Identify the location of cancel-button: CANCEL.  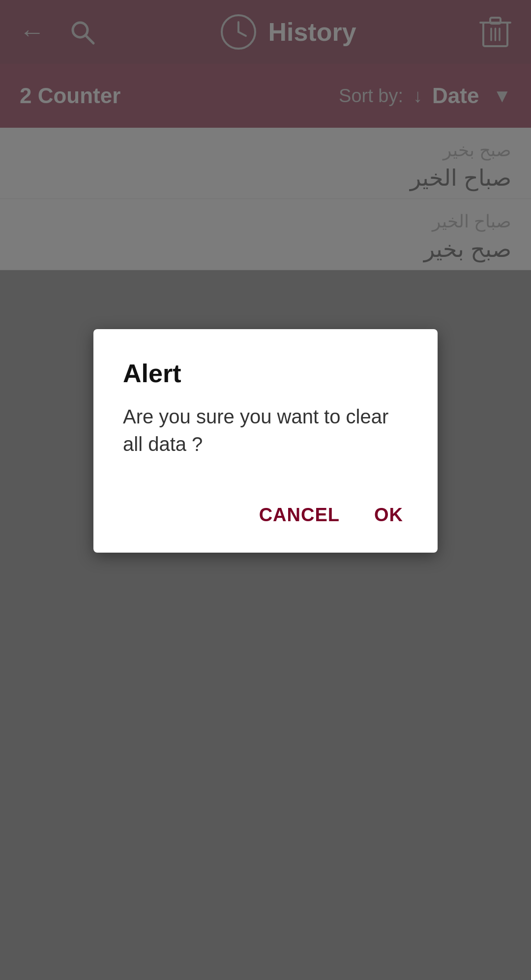
(299, 515).